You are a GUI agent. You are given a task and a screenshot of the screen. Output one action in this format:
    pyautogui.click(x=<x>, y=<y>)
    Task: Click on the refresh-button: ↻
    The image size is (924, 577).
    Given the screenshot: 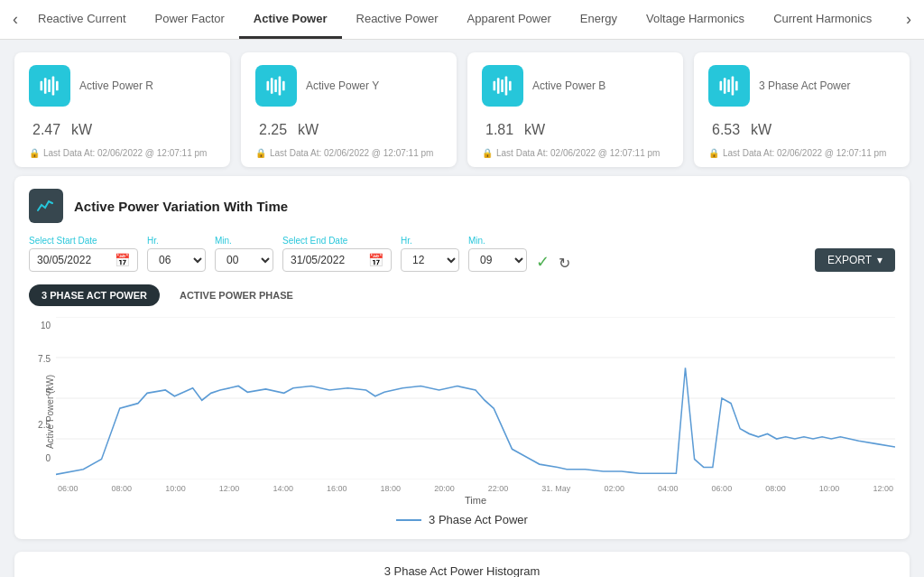 What is the action you would take?
    pyautogui.click(x=565, y=264)
    